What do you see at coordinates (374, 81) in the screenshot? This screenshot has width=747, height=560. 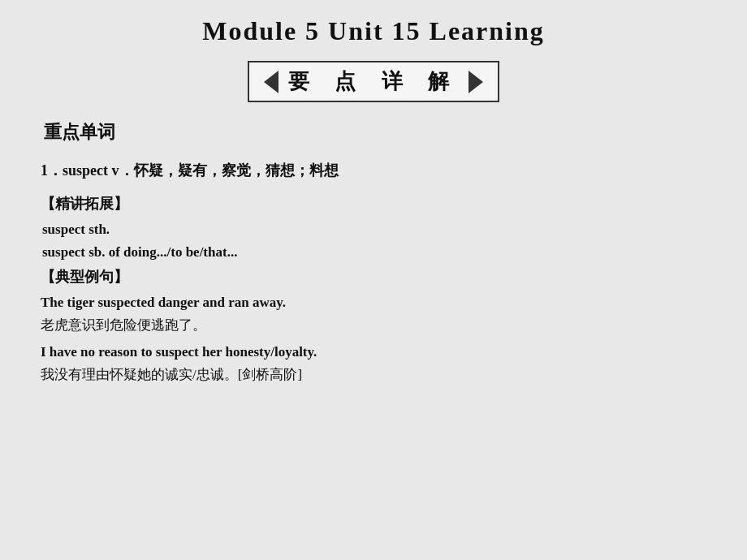 I see `banner-box: 要 点 详 解` at bounding box center [374, 81].